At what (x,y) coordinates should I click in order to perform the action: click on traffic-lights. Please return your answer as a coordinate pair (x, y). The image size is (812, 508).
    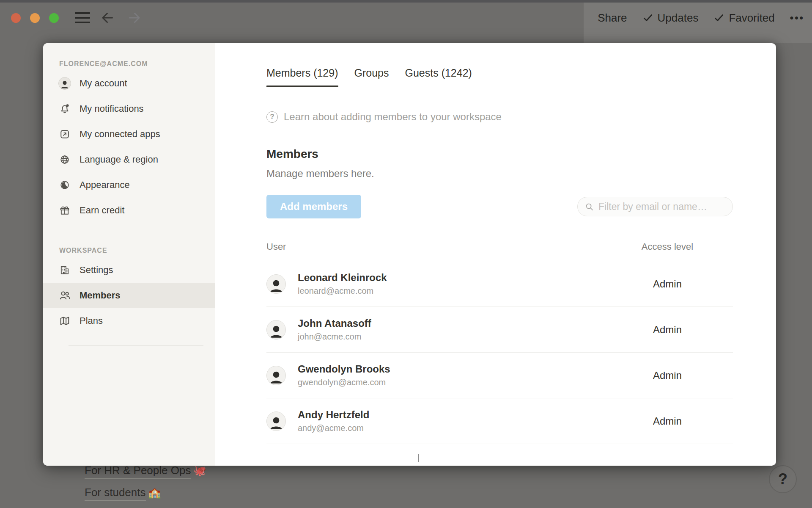
    Looking at the image, I should click on (35, 18).